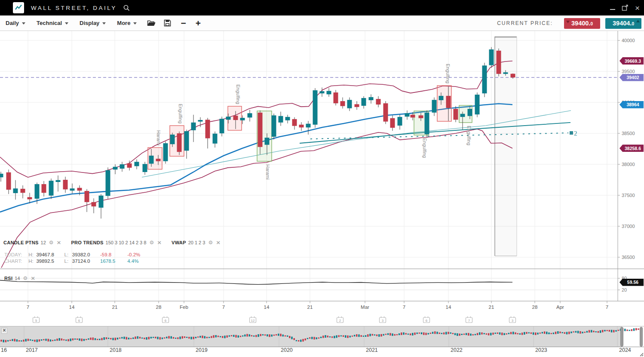 The height and width of the screenshot is (357, 644). Describe the element at coordinates (168, 23) in the screenshot. I see `save-icon` at that location.